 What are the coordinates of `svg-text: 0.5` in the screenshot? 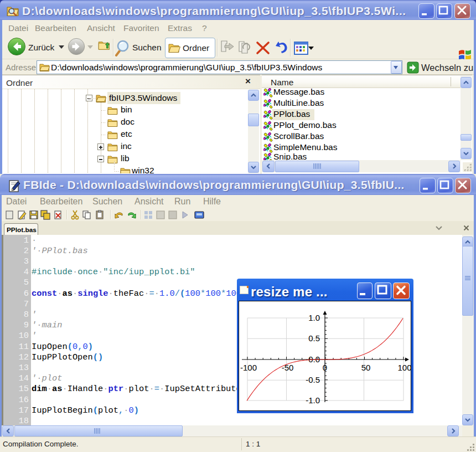 It's located at (314, 338).